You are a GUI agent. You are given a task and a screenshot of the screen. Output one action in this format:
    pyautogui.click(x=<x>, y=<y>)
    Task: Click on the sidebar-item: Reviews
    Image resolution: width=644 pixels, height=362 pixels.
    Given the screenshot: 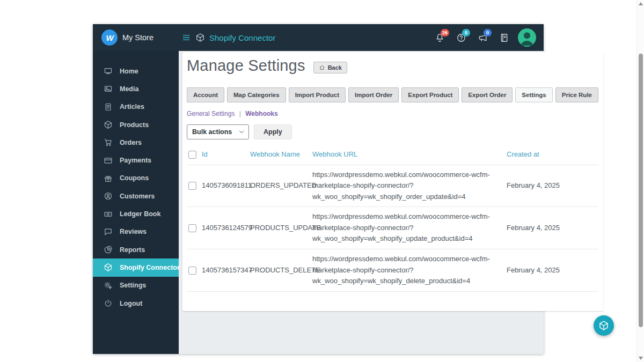 What is the action you would take?
    pyautogui.click(x=136, y=232)
    